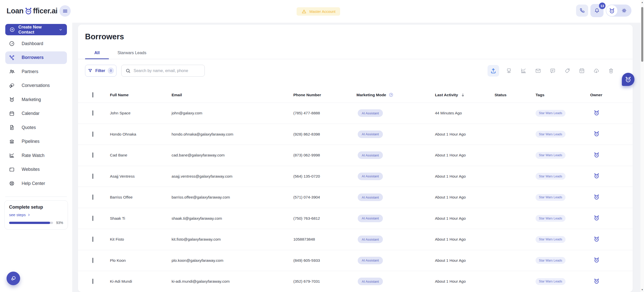 This screenshot has width=644, height=292. I want to click on users-icon, so click(12, 72).